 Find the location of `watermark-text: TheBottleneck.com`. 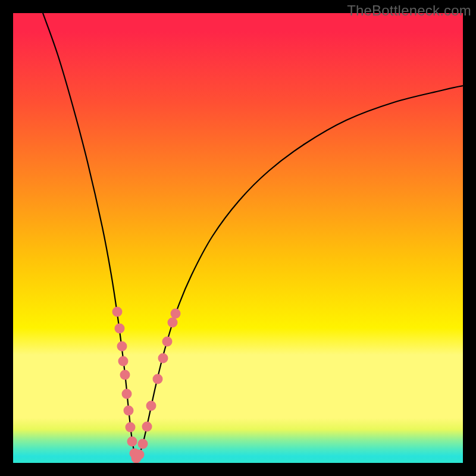

watermark-text: TheBottleneck.com is located at coordinates (409, 11).